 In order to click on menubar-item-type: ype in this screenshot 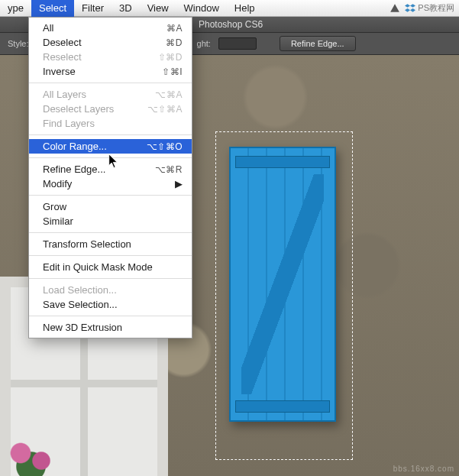, I will do `click(15, 8)`.